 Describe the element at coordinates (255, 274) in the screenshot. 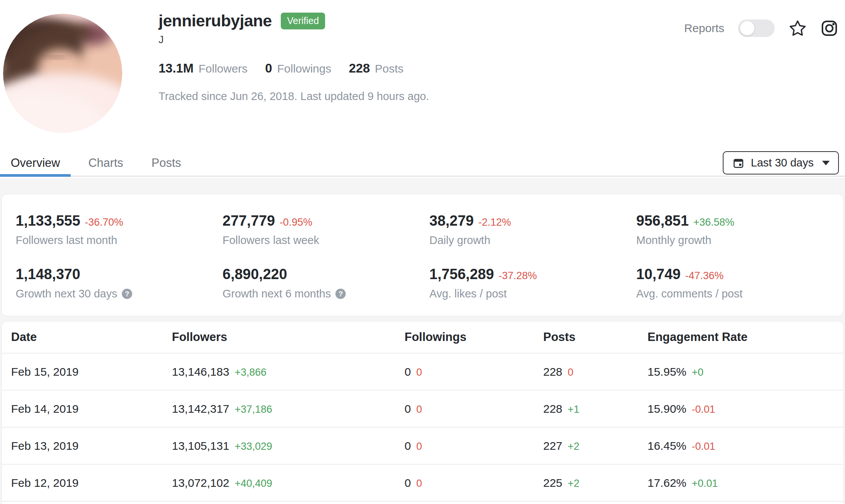

I see `stat-value: 6,890,220` at that location.